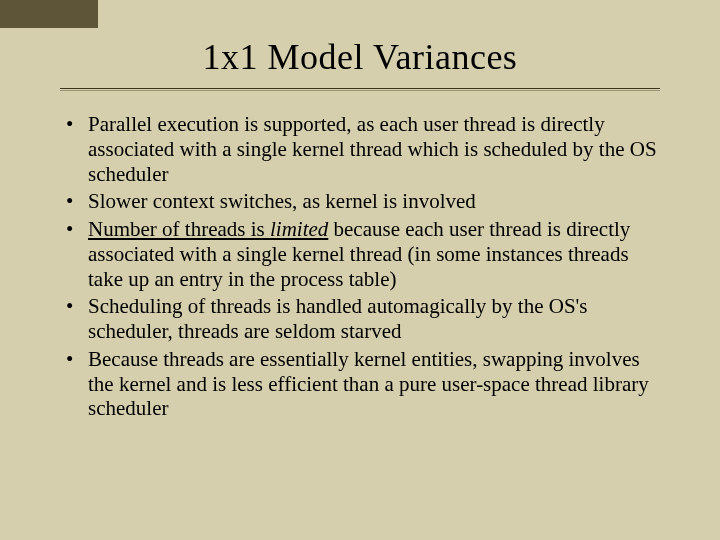  I want to click on list-item: Slower context switches, as kernel is in…, so click(360, 202).